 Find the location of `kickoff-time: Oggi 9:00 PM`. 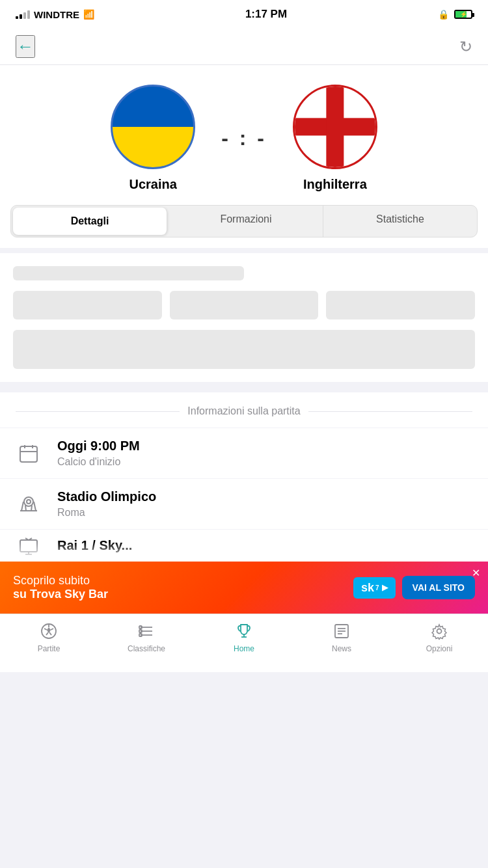

kickoff-time: Oggi 9:00 PM is located at coordinates (99, 446).